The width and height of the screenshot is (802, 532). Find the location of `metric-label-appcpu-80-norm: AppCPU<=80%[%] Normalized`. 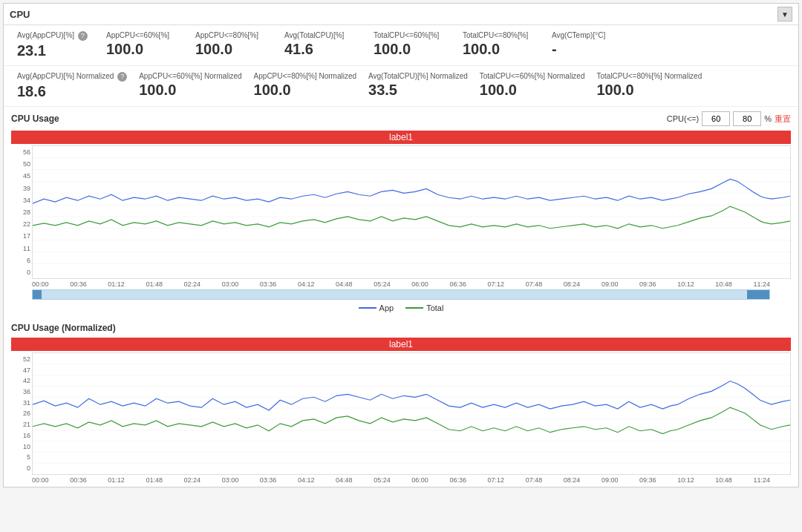

metric-label-appcpu-80-norm: AppCPU<=80%[%] Normalized is located at coordinates (305, 76).